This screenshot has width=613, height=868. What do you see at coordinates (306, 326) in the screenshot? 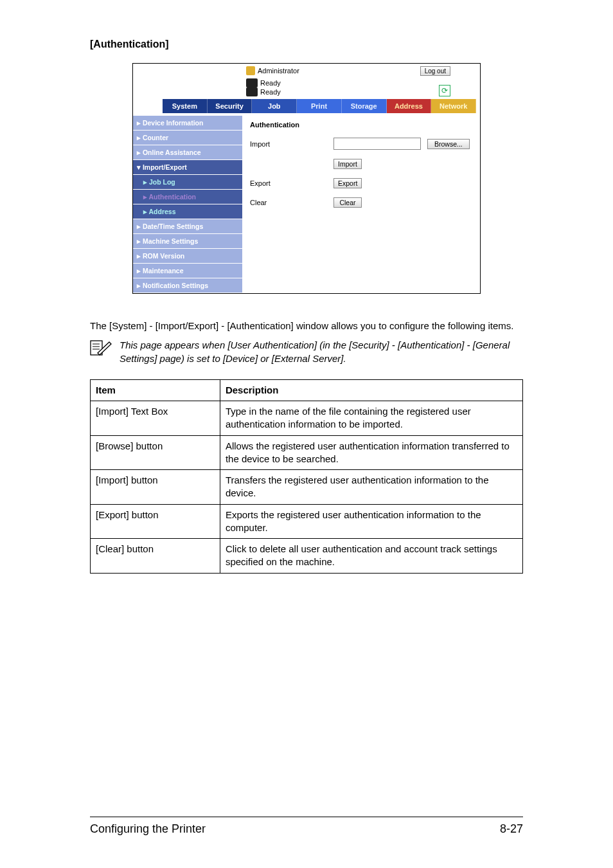
I see `intro-paragraph: The [System] - [Import/Export] - [Authen…` at bounding box center [306, 326].